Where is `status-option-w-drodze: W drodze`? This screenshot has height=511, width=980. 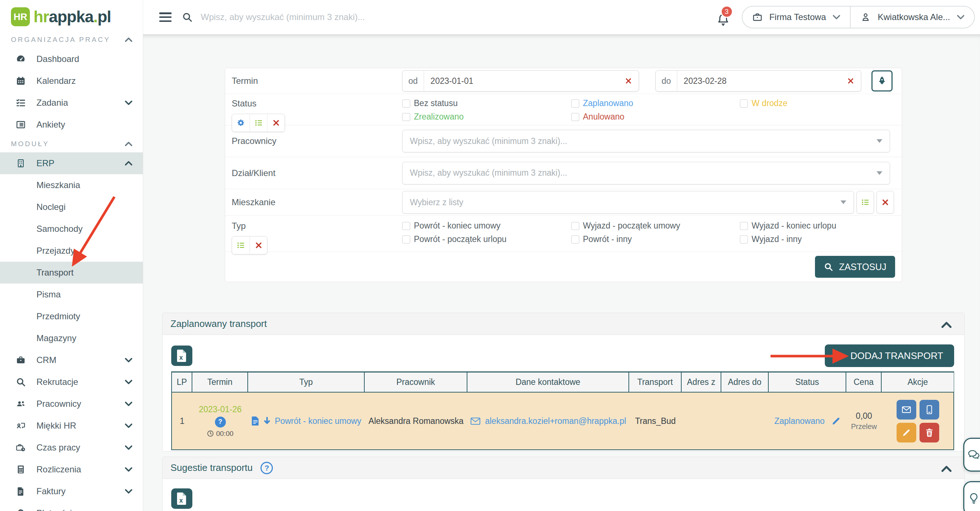
status-option-w-drodze: W drodze is located at coordinates (764, 103).